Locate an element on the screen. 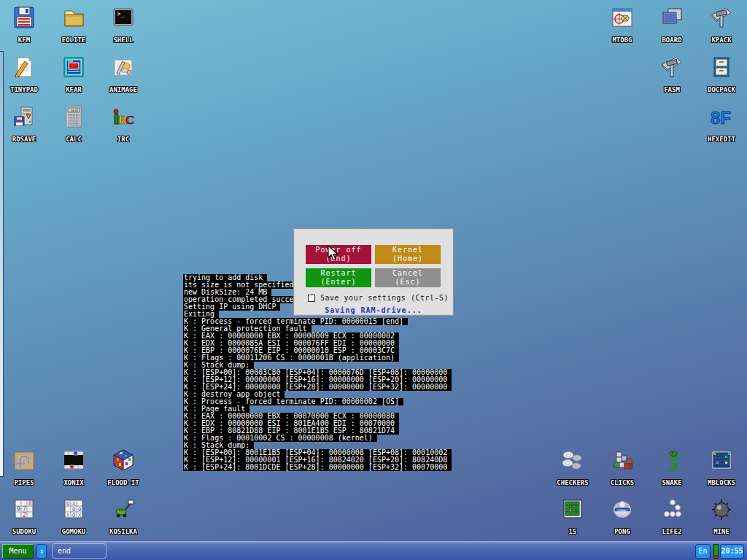  icon-label: TINYPAD is located at coordinates (25, 90).